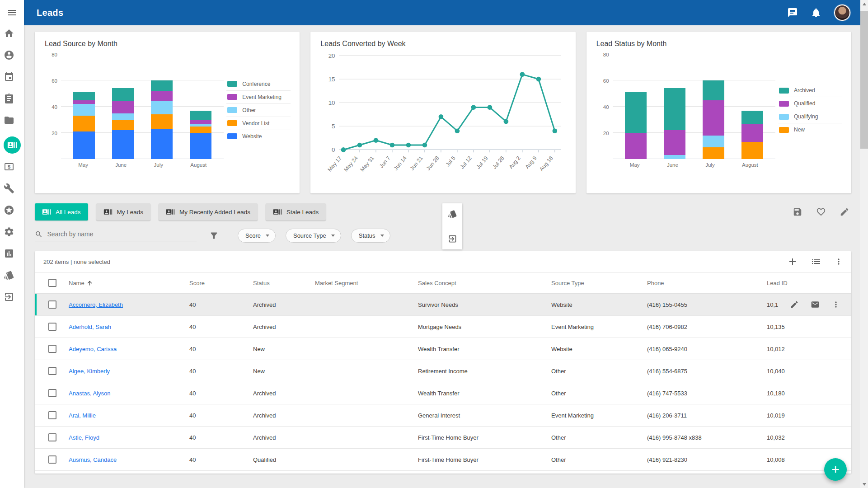 The image size is (868, 488). I want to click on add-lead-fab: +, so click(835, 469).